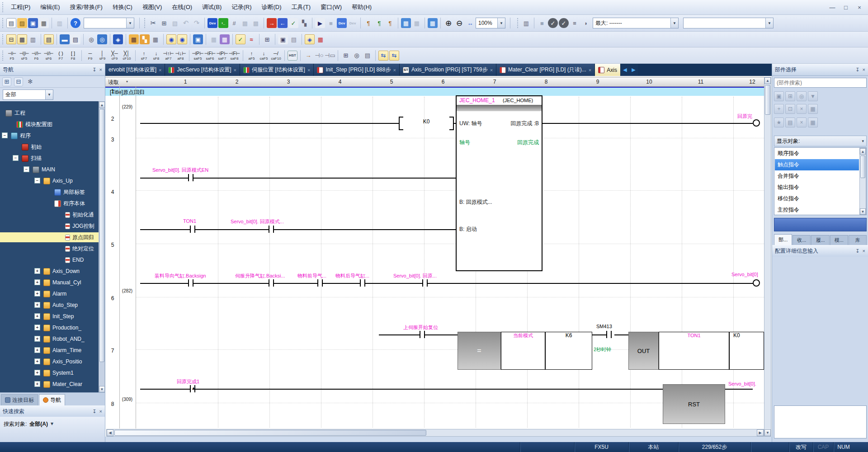 Image resolution: width=868 pixels, height=452 pixels. What do you see at coordinates (197, 23) in the screenshot?
I see `redo-icon: ↷` at bounding box center [197, 23].